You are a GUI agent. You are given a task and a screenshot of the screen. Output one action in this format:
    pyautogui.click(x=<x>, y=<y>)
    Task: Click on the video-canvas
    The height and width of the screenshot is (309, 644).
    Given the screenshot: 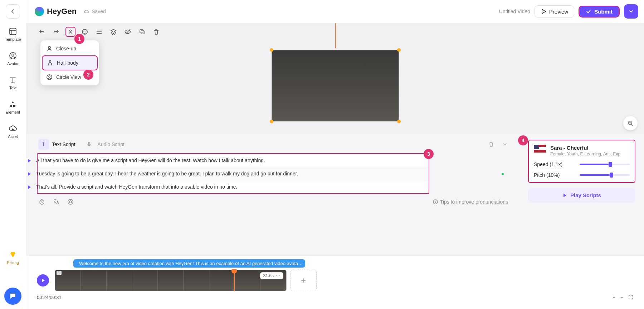 What is the action you would take?
    pyautogui.click(x=335, y=86)
    